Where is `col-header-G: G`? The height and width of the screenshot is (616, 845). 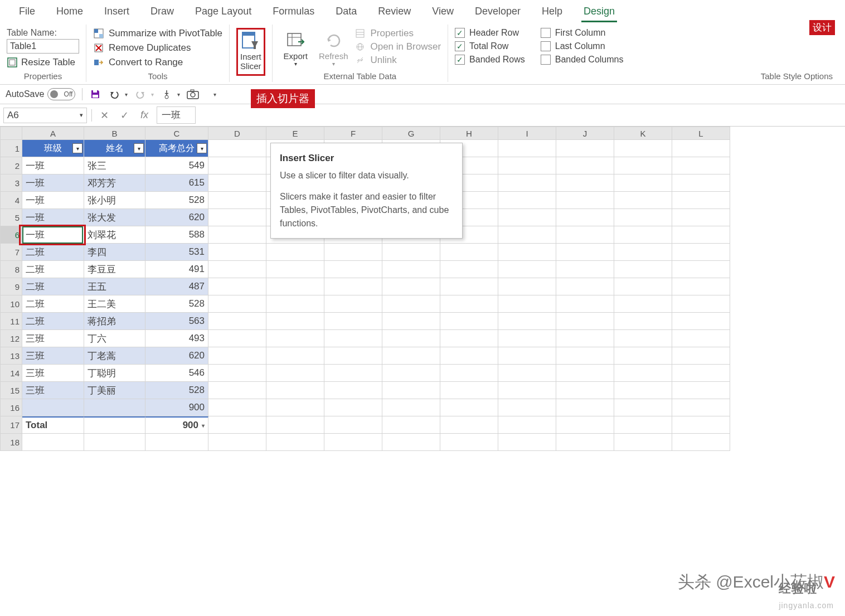
col-header-G: G is located at coordinates (411, 133).